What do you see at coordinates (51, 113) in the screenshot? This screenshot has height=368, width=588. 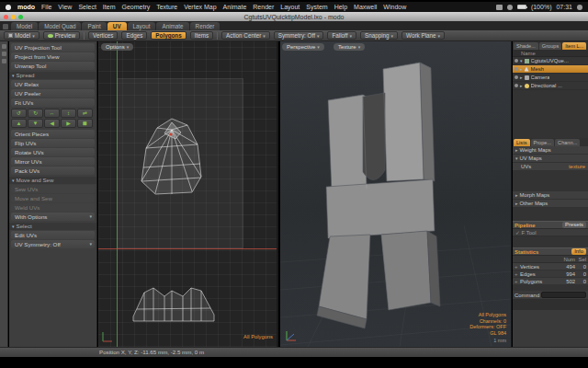 I see `flip-h-button: ↔` at bounding box center [51, 113].